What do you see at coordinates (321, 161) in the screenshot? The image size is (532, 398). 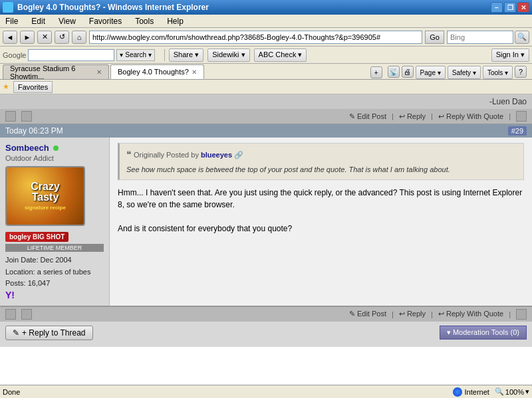 I see `quote-box: ❝ Originally Posted by blueeyes 🔗 See ho…` at bounding box center [321, 161].